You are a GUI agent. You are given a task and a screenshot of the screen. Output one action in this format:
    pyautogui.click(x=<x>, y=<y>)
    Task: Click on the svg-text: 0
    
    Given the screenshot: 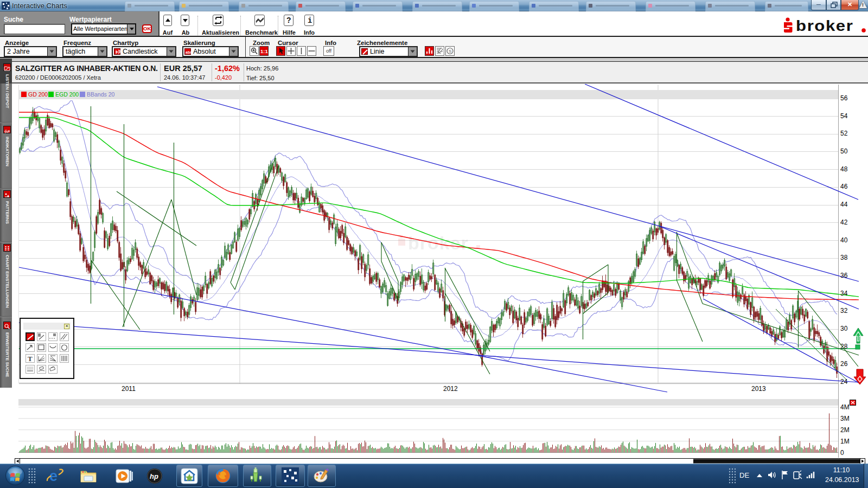 What is the action you would take?
    pyautogui.click(x=842, y=453)
    